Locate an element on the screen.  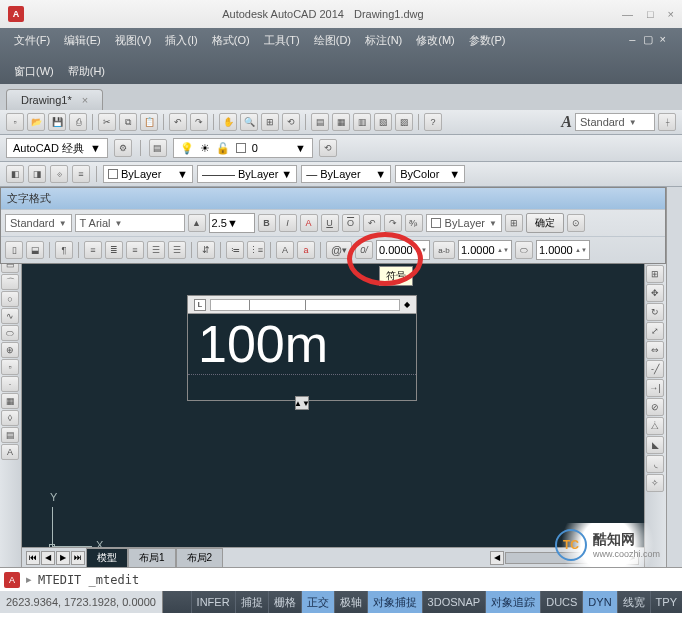
join-icon: ⧊ is located at coordinates (655, 426).